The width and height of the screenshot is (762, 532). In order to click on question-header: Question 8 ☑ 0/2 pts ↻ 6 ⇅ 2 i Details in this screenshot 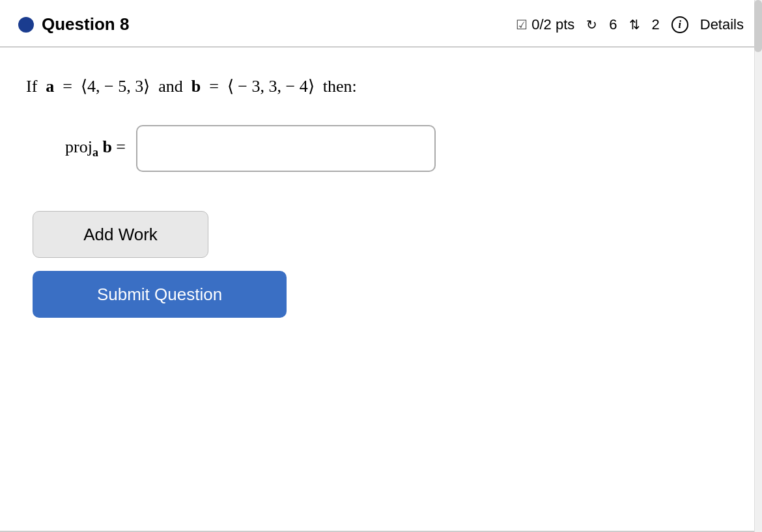, I will do `click(381, 23)`.